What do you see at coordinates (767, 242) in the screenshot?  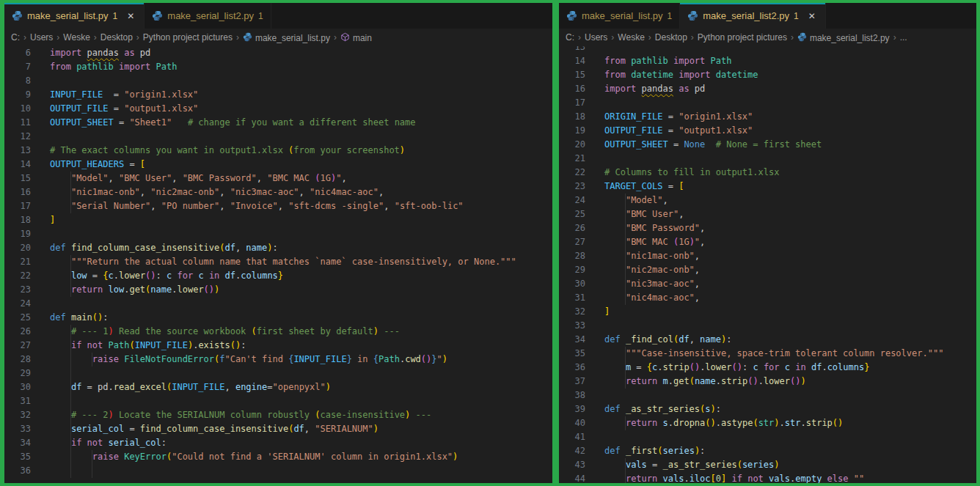 I see `code-line: 27 "BMC MAC (1G)",` at bounding box center [767, 242].